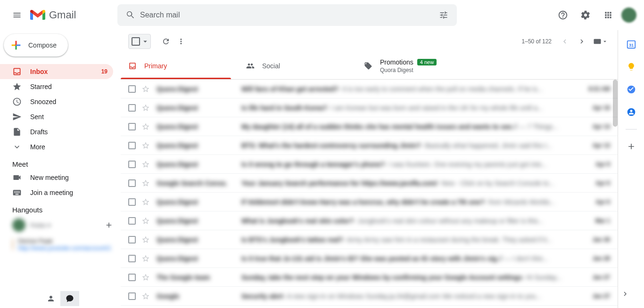 Image resolution: width=644 pixels, height=308 pixels. Describe the element at coordinates (57, 72) in the screenshot. I see `nav-inbox: Inbox 19` at that location.